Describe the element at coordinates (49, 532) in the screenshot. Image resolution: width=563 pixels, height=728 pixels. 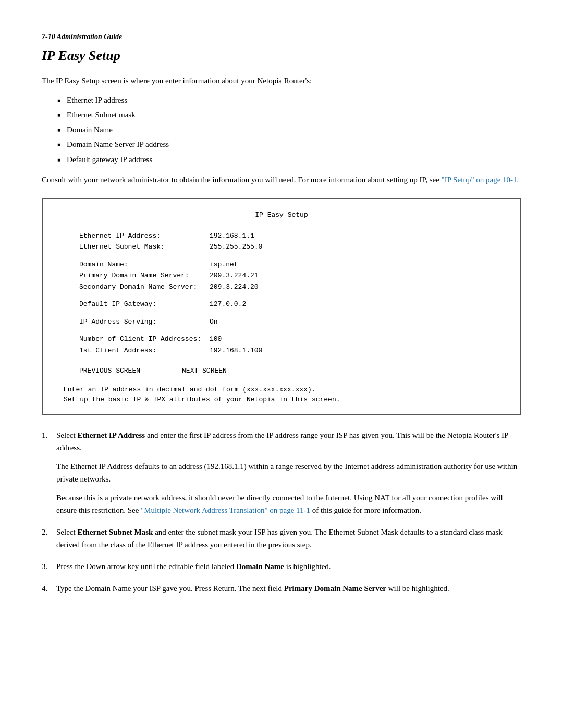
I see `step-2-num: 2.` at that location.